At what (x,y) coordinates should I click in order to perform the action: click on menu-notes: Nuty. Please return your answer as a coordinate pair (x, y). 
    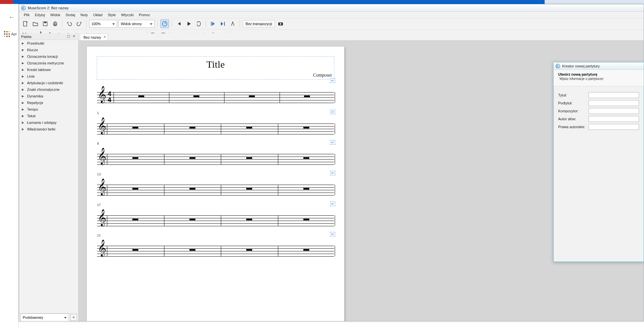
    Looking at the image, I should click on (85, 15).